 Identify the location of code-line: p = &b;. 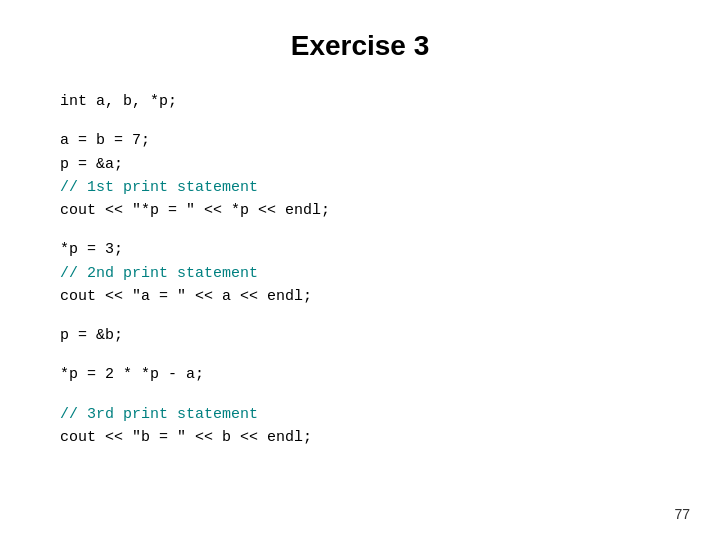
(360, 336).